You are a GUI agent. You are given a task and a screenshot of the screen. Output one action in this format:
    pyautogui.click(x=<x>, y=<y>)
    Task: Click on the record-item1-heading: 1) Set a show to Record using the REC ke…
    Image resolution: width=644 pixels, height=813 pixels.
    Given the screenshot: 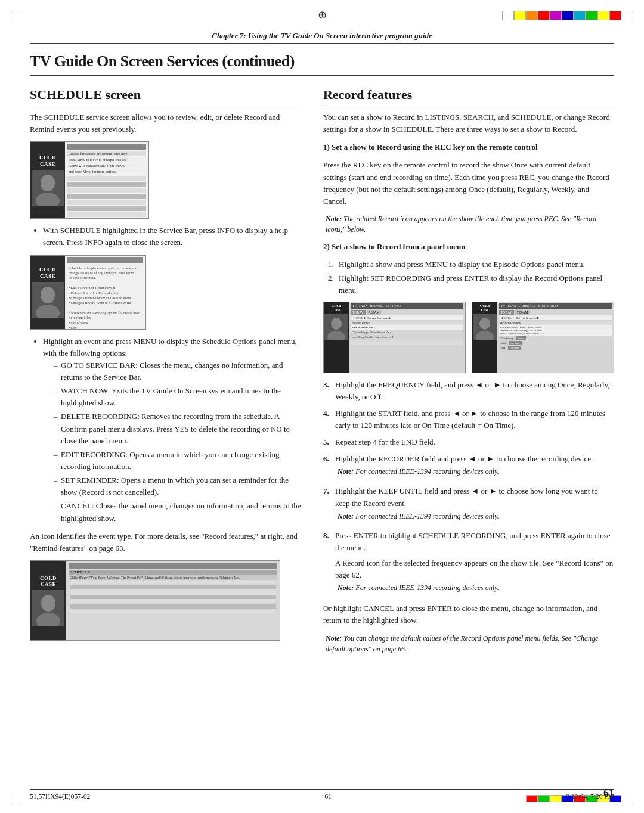 What is the action you would take?
    pyautogui.click(x=469, y=147)
    